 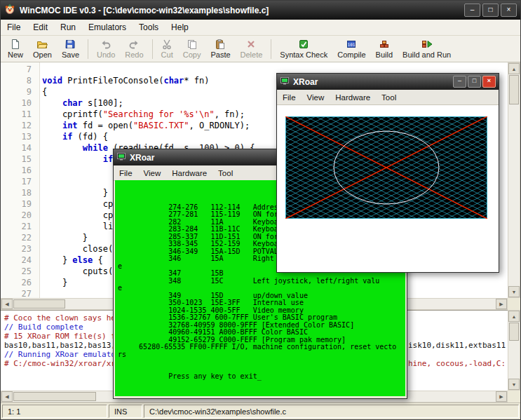 What do you see at coordinates (386, 168) in the screenshot?
I see `string-art-graphics` at bounding box center [386, 168].